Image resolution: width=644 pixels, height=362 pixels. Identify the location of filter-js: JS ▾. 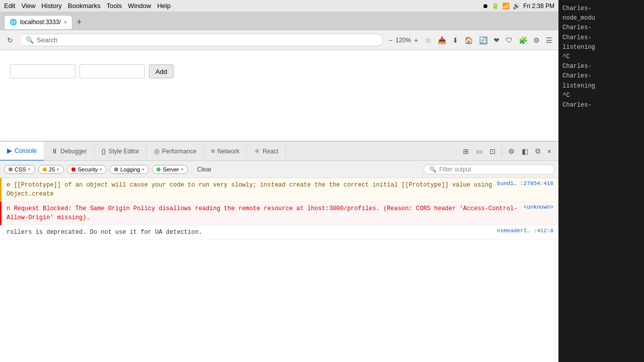
(51, 169).